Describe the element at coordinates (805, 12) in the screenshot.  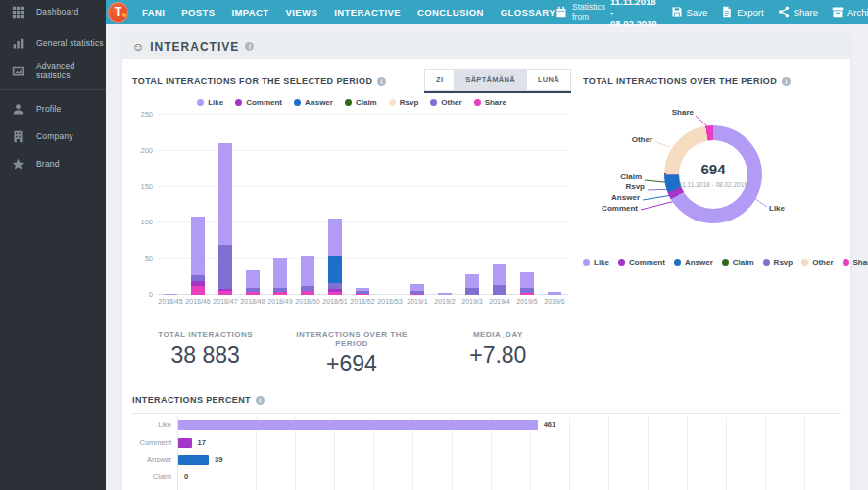
I see `action-label: Share` at that location.